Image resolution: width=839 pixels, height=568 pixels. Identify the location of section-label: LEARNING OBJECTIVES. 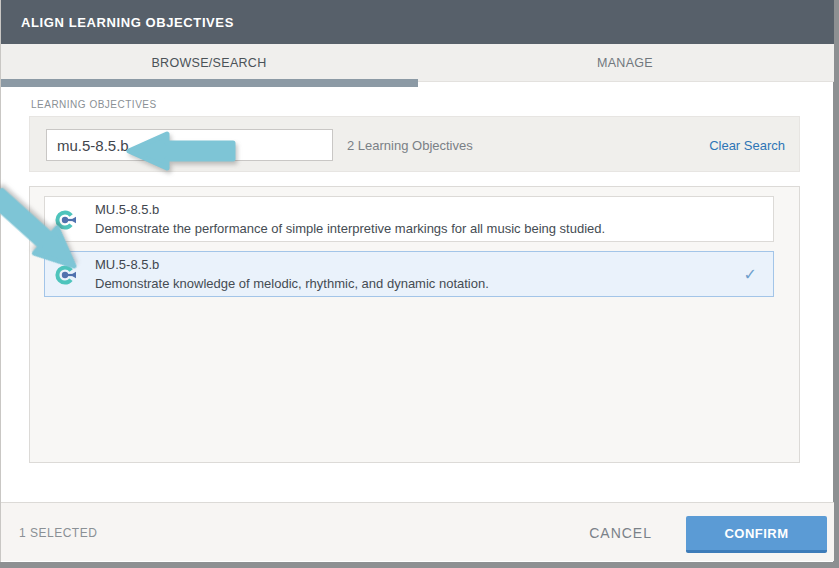
(94, 104).